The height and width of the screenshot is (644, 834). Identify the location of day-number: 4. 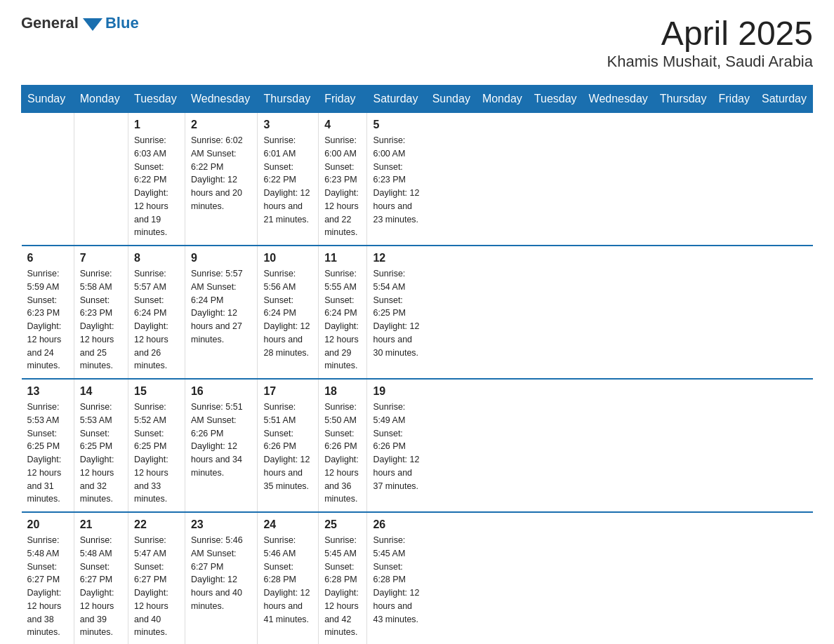
(343, 125).